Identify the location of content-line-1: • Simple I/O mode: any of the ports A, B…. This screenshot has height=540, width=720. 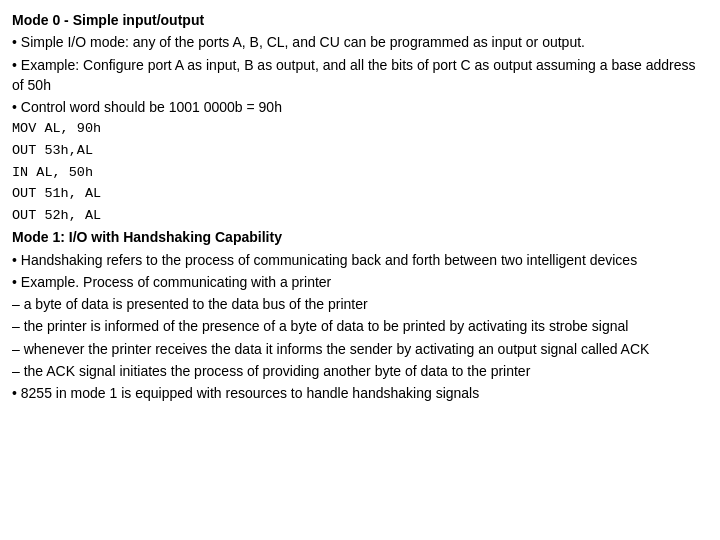
(360, 42).